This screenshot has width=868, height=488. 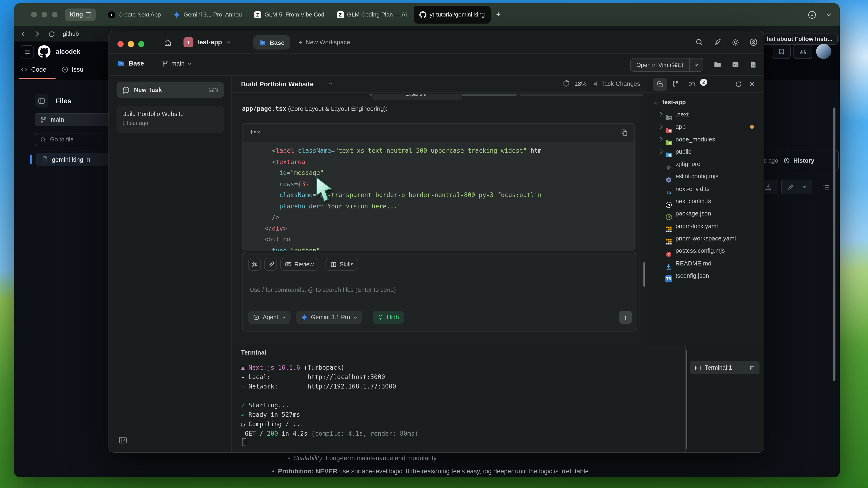 I want to click on save-button, so click(x=781, y=52).